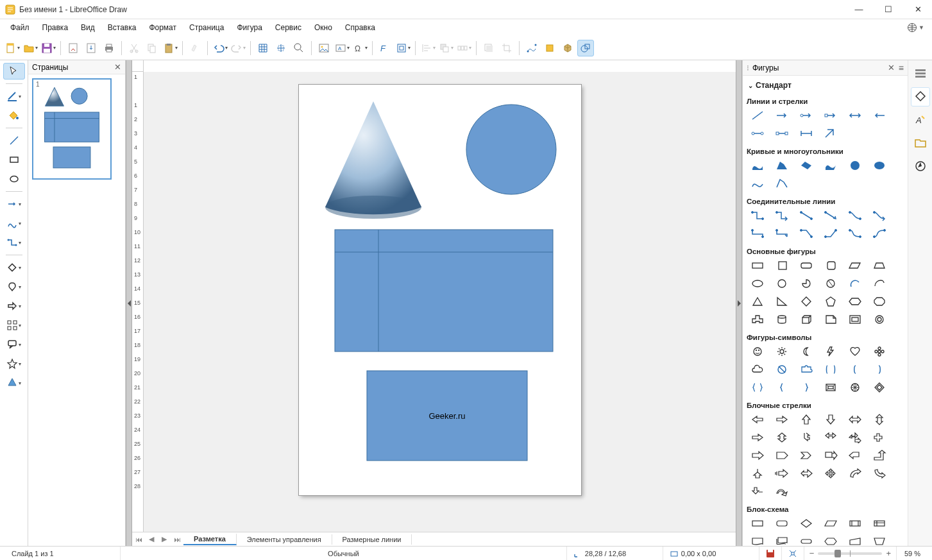 The image size is (932, 560). Describe the element at coordinates (758, 455) in the screenshot. I see `shape-ba-right2` at that location.